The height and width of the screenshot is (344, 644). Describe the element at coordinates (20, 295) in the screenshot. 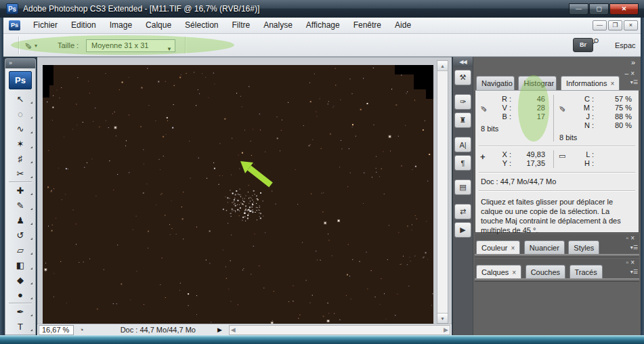

I see `burn-tool: ●` at that location.